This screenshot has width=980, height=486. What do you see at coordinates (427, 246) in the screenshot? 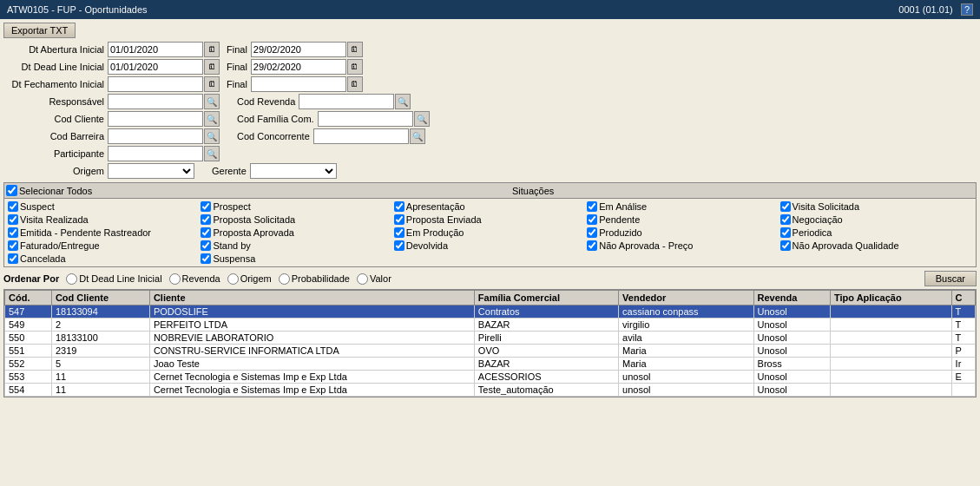
I see `situation-label-17: Devolvida` at bounding box center [427, 246].